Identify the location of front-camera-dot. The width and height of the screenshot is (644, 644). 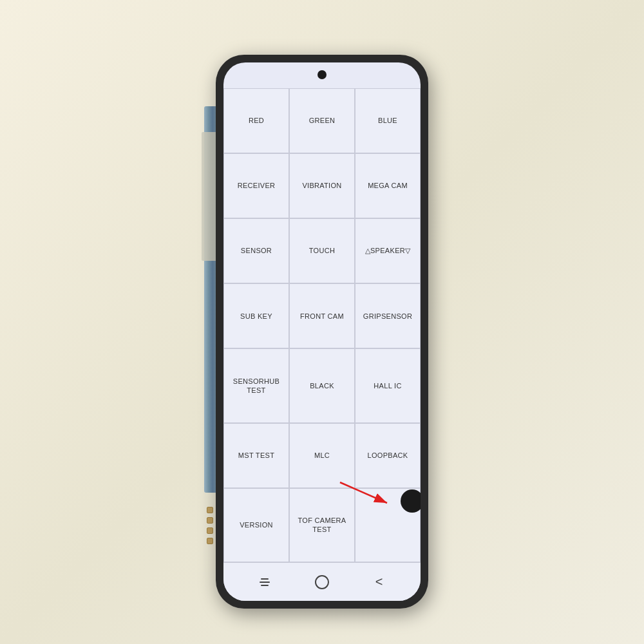
(322, 75).